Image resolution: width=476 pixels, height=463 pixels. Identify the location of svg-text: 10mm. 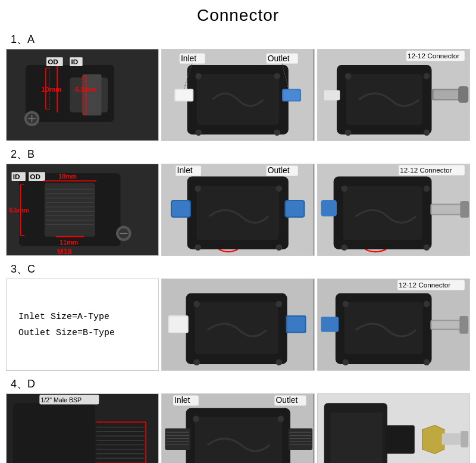
(52, 89).